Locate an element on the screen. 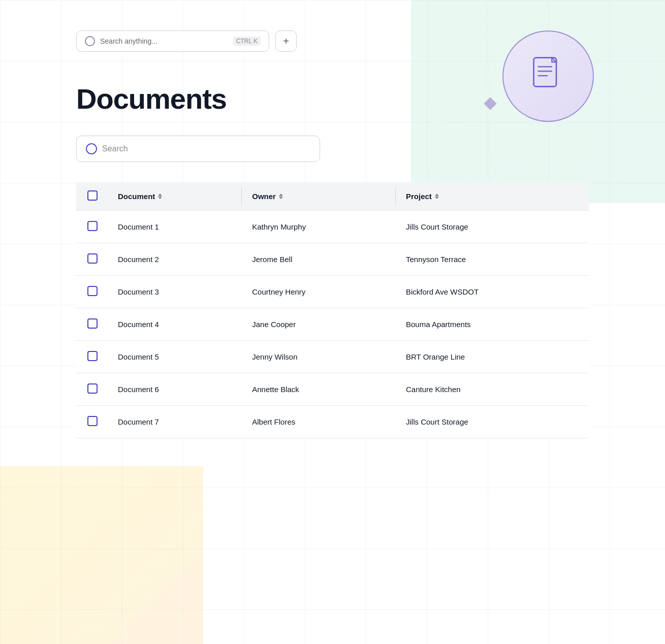 The width and height of the screenshot is (665, 644). search-icon is located at coordinates (90, 41).